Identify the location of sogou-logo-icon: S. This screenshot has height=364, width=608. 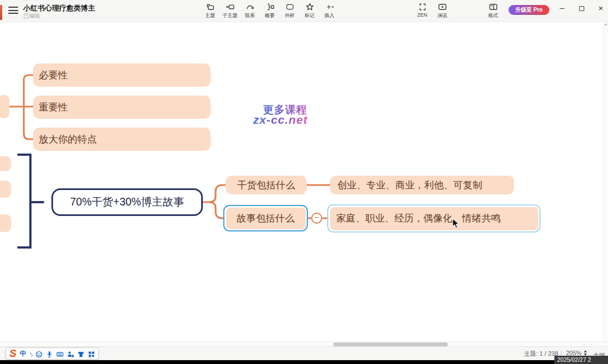
(13, 354).